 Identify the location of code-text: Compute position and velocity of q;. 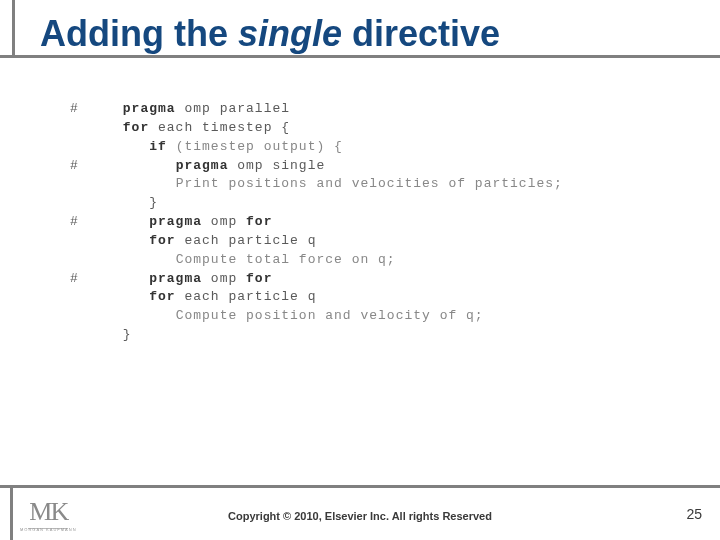
(330, 316).